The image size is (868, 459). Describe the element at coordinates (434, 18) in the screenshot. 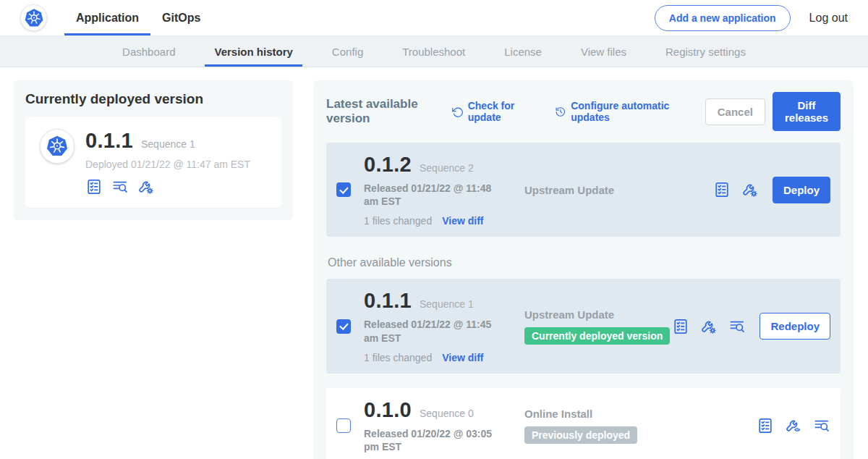

I see `top-header: Application GitOps Add a new application…` at that location.